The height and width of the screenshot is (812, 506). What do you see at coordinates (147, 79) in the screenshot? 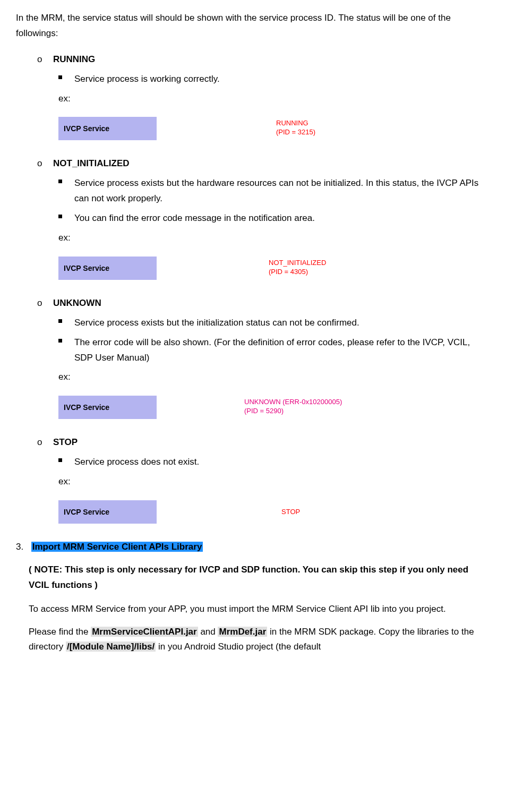
I see `bullet-text: Service process is working correctly.` at bounding box center [147, 79].